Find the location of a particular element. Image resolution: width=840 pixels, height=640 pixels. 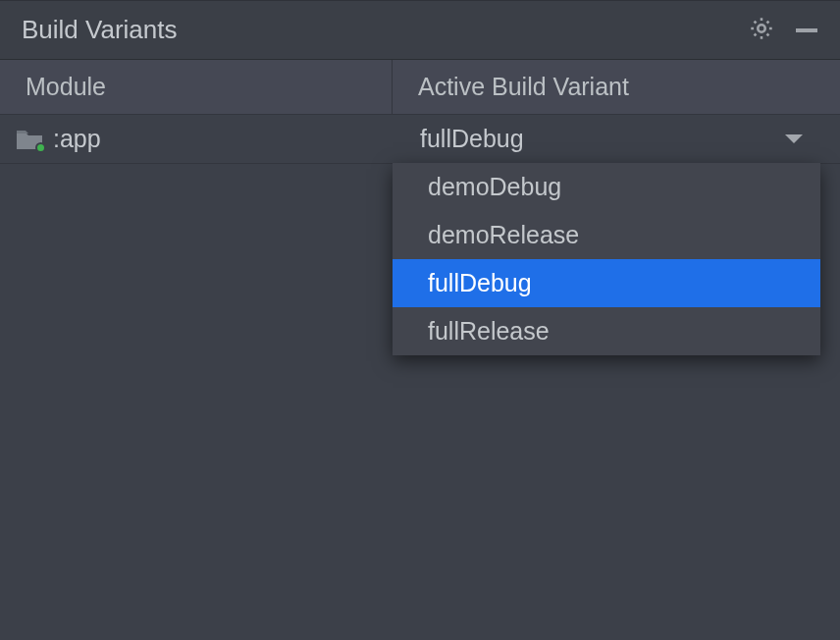

dropdown-item-demoRelease: demoRelease is located at coordinates (606, 236).